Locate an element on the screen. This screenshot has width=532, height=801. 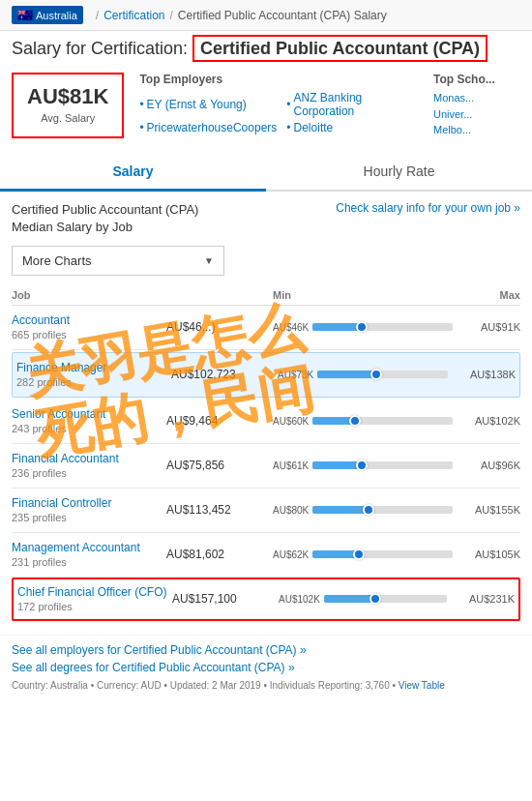
min-label-6: AU$102K is located at coordinates (300, 600).